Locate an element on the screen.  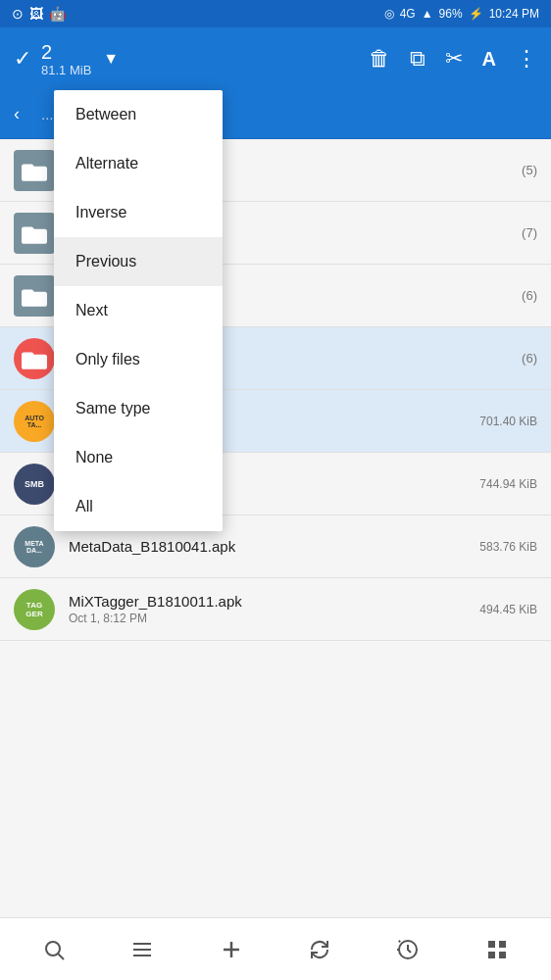
app-icon-3: 🤖 is located at coordinates (57, 14).